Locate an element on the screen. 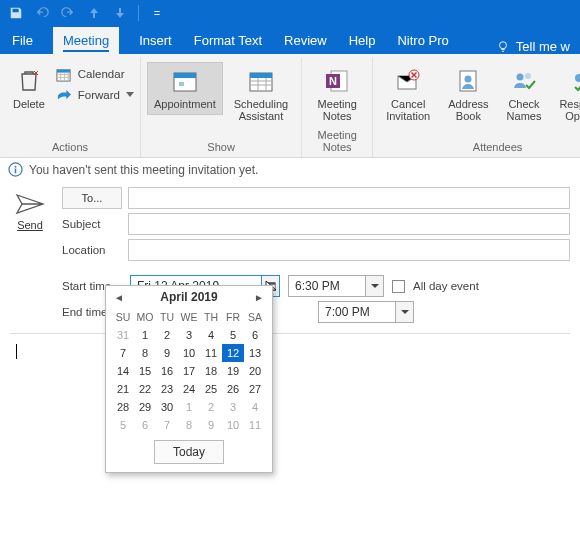  tab-format-text: Format Text is located at coordinates (228, 40).